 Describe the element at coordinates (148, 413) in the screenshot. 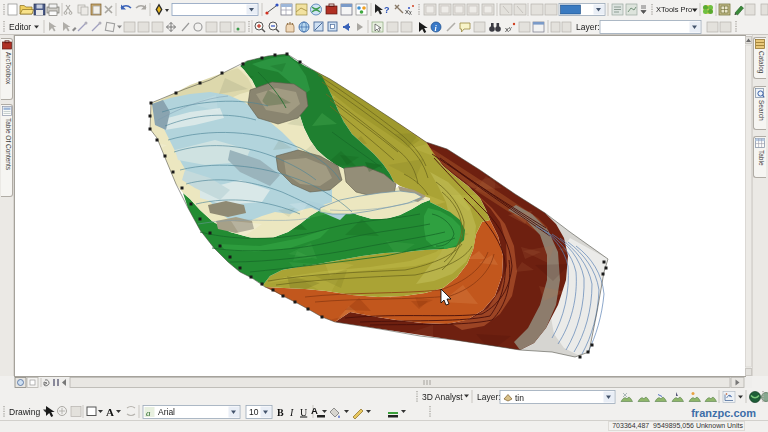

I see `svg-text: a` at that location.